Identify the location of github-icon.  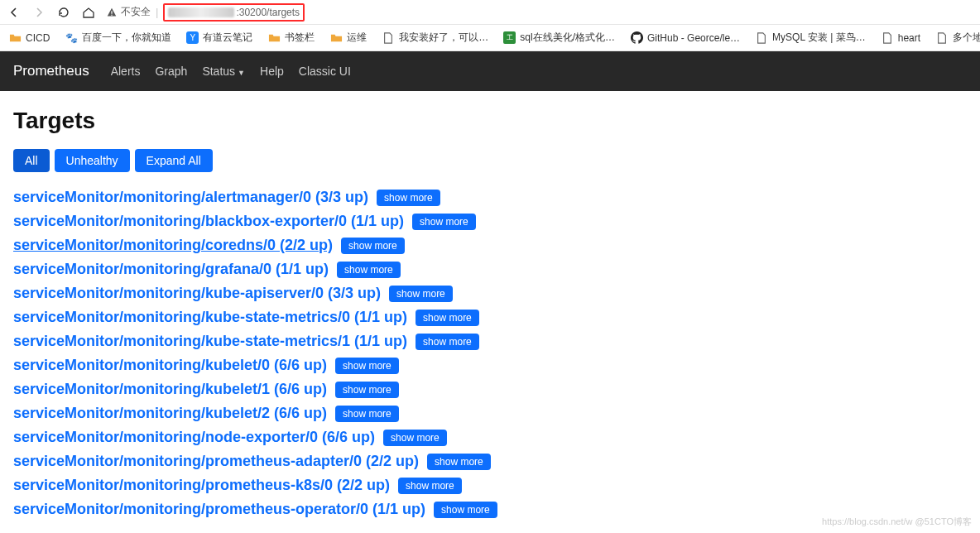
(637, 38).